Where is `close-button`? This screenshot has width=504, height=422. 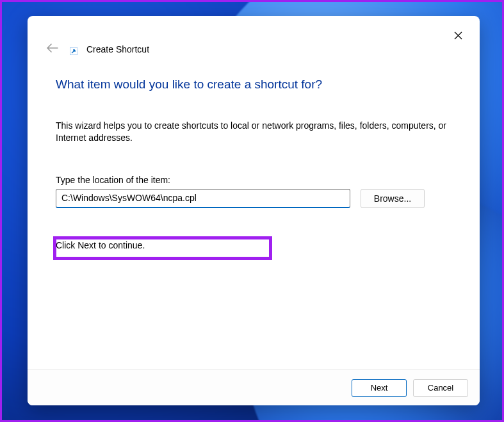
close-button is located at coordinates (458, 35).